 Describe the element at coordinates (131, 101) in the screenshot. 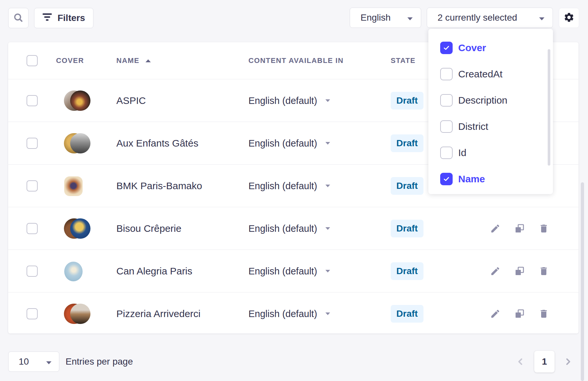

I see `entry-name: ASPIC` at that location.